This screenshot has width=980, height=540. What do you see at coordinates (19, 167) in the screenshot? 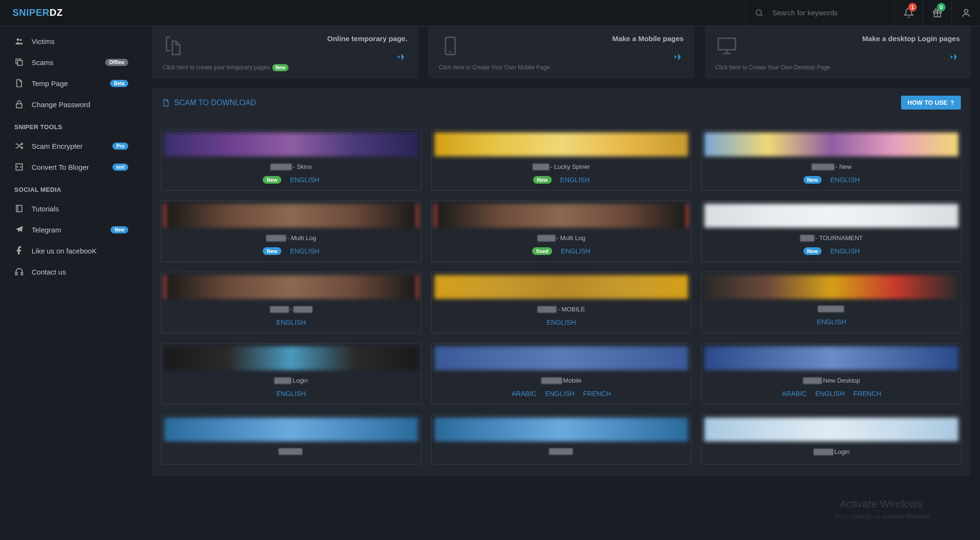
I see `code-icon` at bounding box center [19, 167].